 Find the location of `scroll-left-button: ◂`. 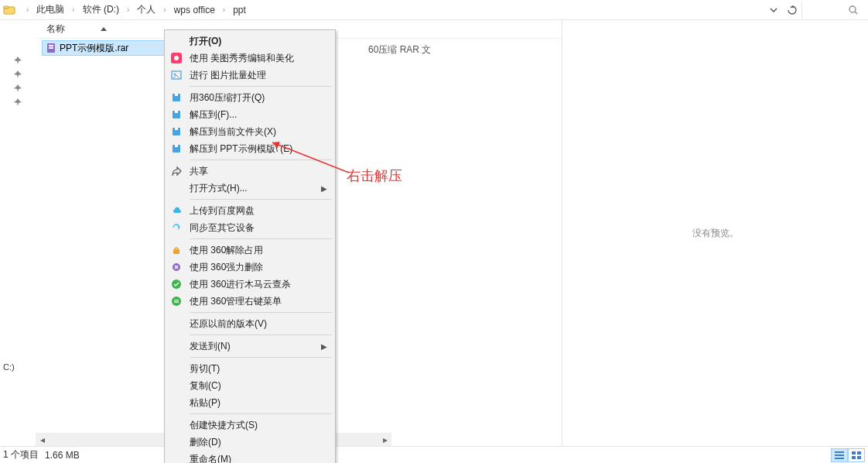

scroll-left-button: ◂ is located at coordinates (42, 440).